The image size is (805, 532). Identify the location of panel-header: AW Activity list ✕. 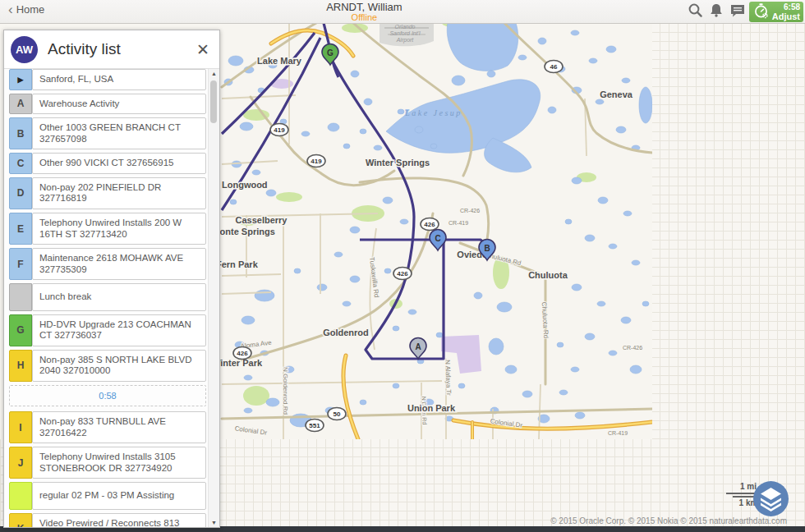
(112, 49).